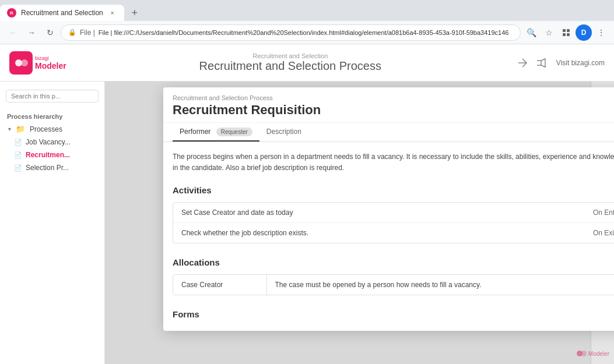  Describe the element at coordinates (290, 63) in the screenshot. I see `header-center: Recruitment and Selection Recruitment an…` at that location.